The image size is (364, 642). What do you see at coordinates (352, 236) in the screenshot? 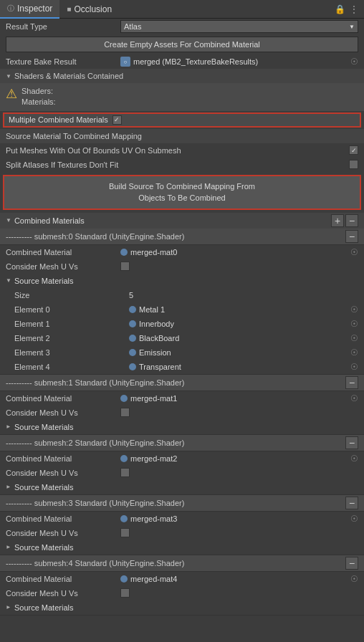
I see `submesh-remove-btn-0: −` at bounding box center [352, 236].